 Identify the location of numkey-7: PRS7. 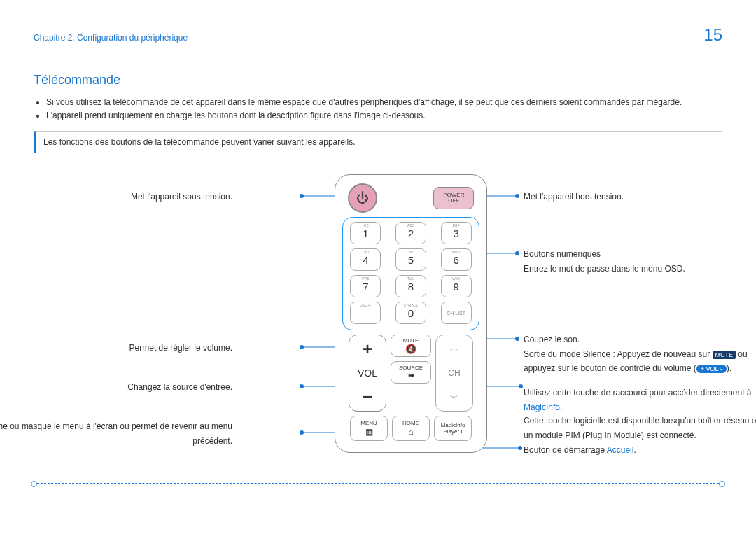
(365, 286).